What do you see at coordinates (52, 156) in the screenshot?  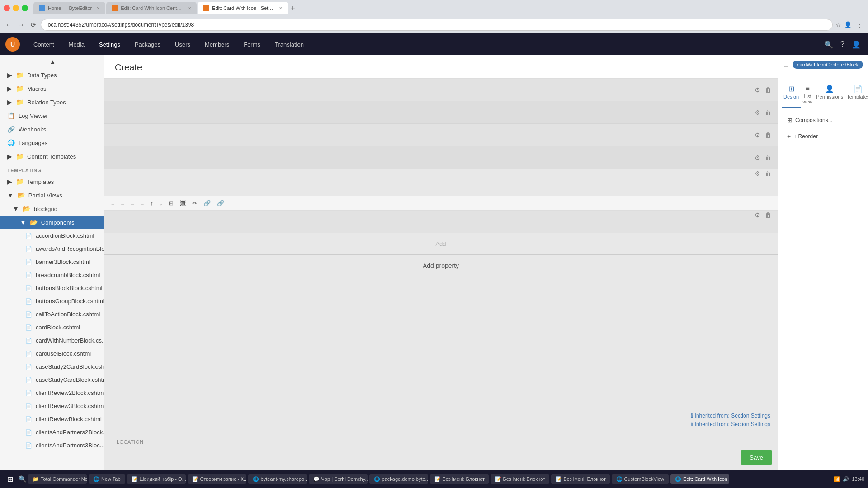 I see `sidebar-item-content-templates: ▶ 📁 Content Templates` at bounding box center [52, 156].